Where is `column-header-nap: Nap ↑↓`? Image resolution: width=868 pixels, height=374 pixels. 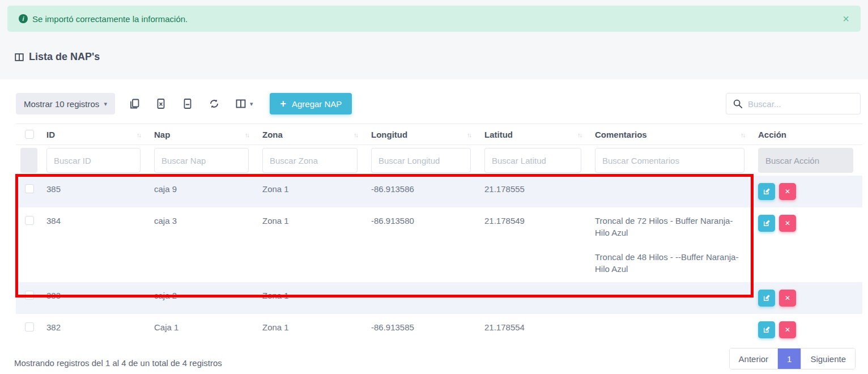
column-header-nap: Nap ↑↓ is located at coordinates (204, 135).